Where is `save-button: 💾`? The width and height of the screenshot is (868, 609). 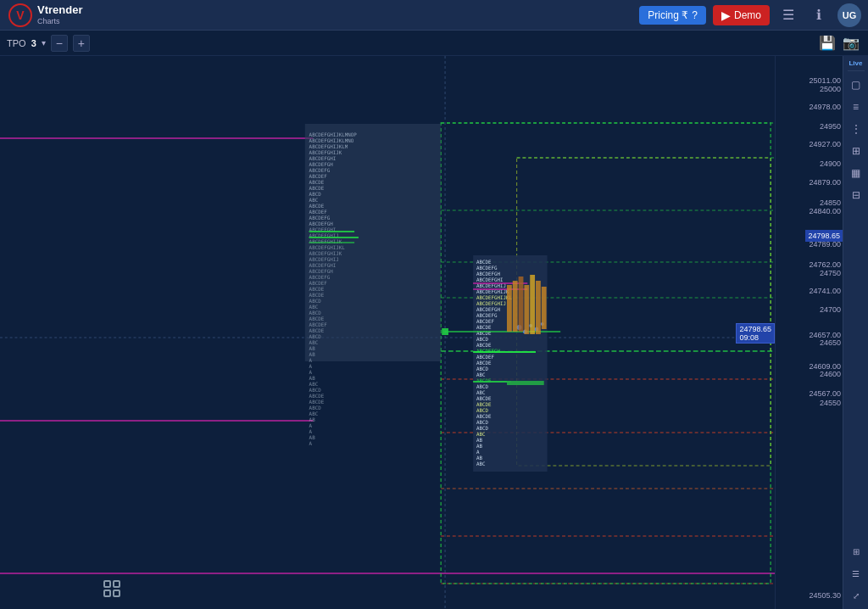 save-button: 💾 is located at coordinates (827, 43).